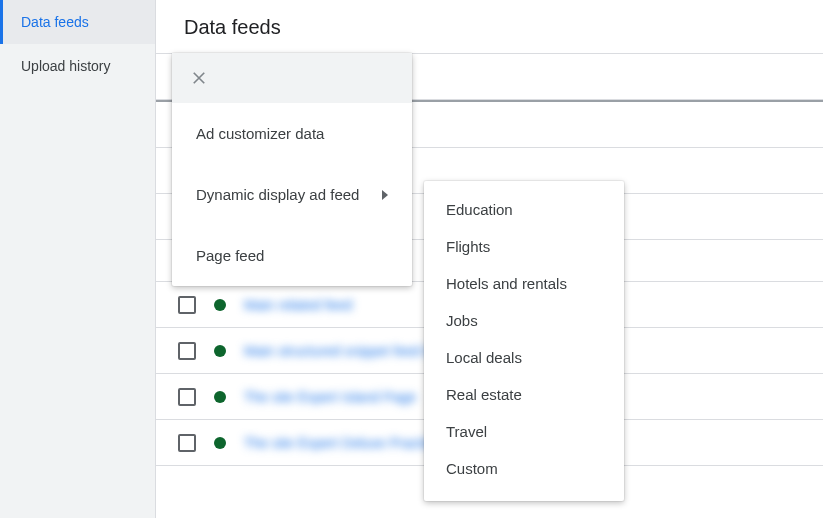  Describe the element at coordinates (292, 194) in the screenshot. I see `menu-item-dynamic-display: Dynamic display ad feed` at that location.